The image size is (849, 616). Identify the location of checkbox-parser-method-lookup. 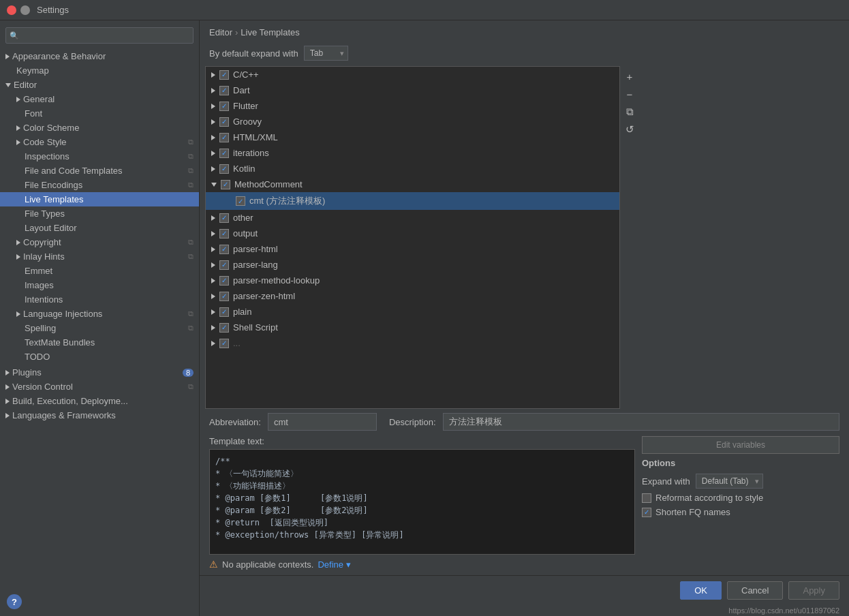
(224, 281).